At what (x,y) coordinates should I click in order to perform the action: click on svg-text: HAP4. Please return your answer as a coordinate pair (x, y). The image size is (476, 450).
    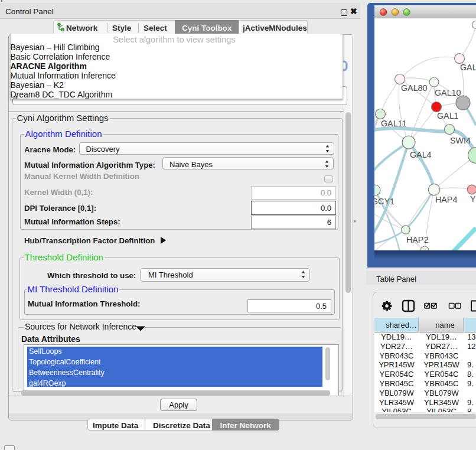
    Looking at the image, I should click on (446, 200).